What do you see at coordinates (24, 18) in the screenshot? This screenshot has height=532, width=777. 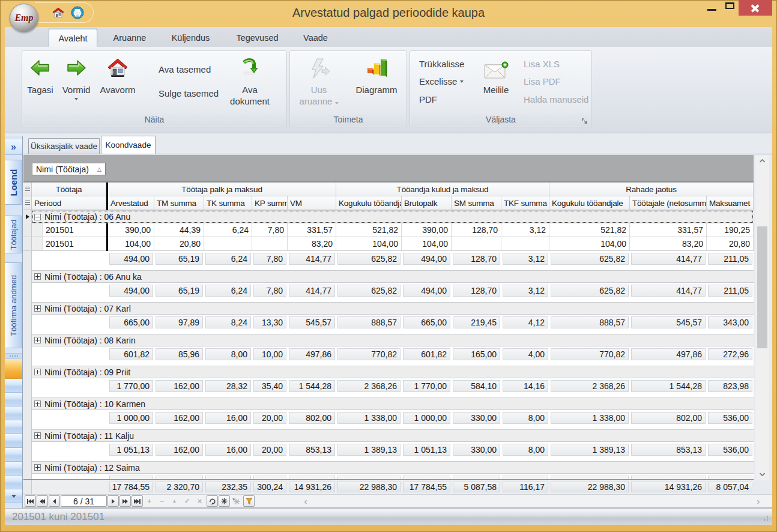 I see `application-menu-button: Emp` at bounding box center [24, 18].